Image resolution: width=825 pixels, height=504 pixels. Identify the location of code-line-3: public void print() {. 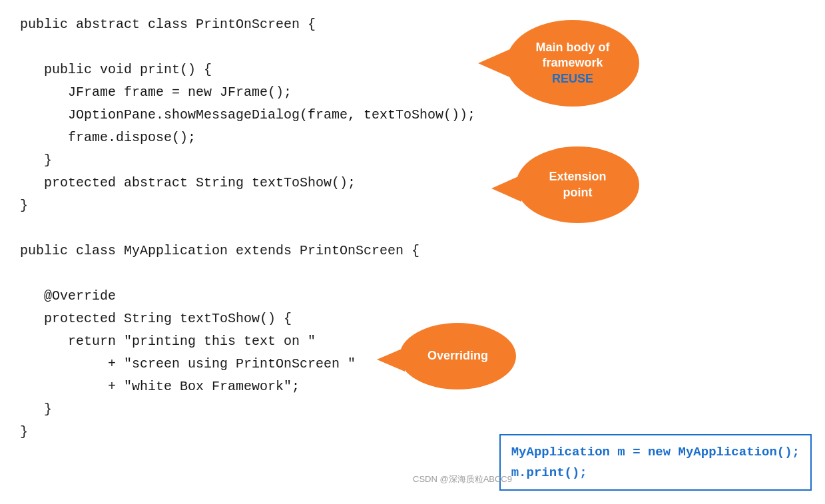
(413, 70).